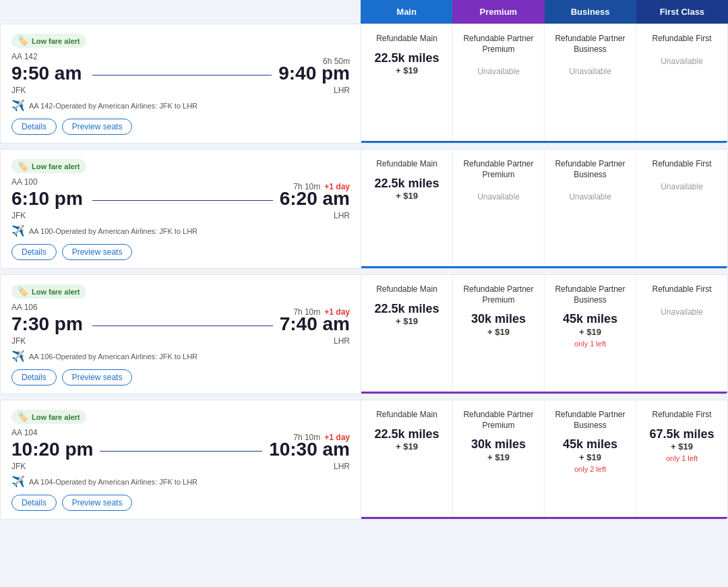  I want to click on badge-label: Low fare alert, so click(56, 292).